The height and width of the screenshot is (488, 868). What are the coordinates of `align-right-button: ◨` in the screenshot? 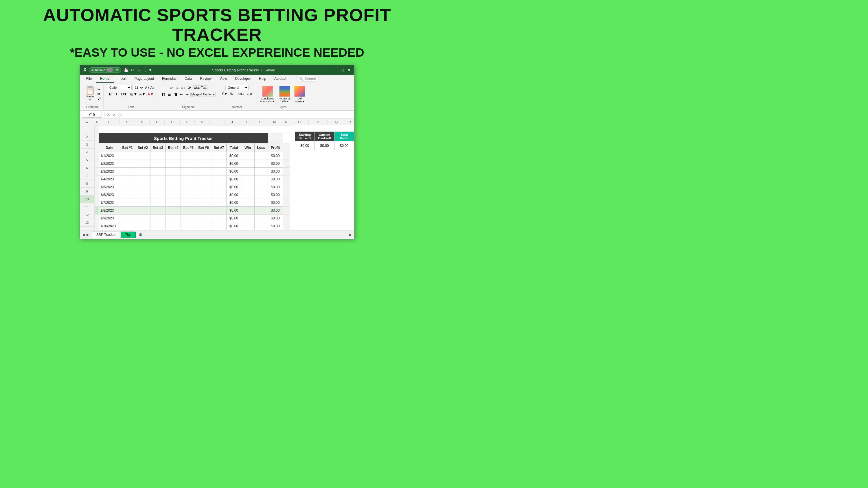 It's located at (175, 94).